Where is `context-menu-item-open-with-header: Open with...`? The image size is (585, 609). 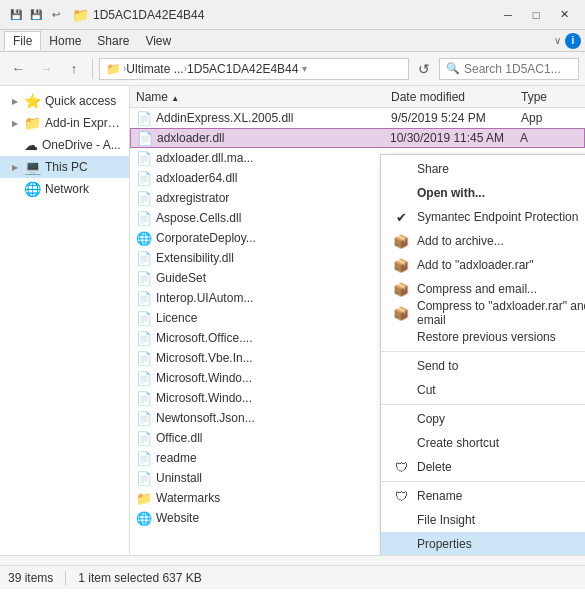
context-menu-item-open-with-header: Open with... is located at coordinates (483, 193).